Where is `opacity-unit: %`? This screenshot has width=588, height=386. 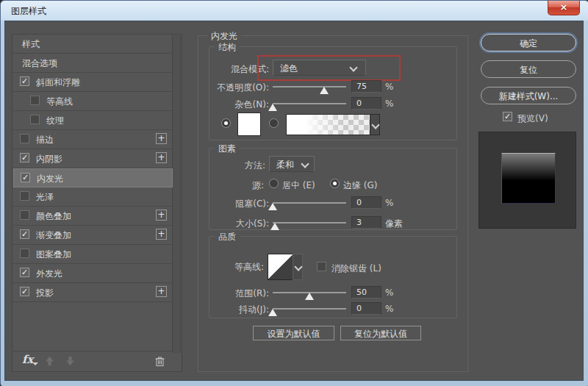
opacity-unit: % is located at coordinates (390, 87).